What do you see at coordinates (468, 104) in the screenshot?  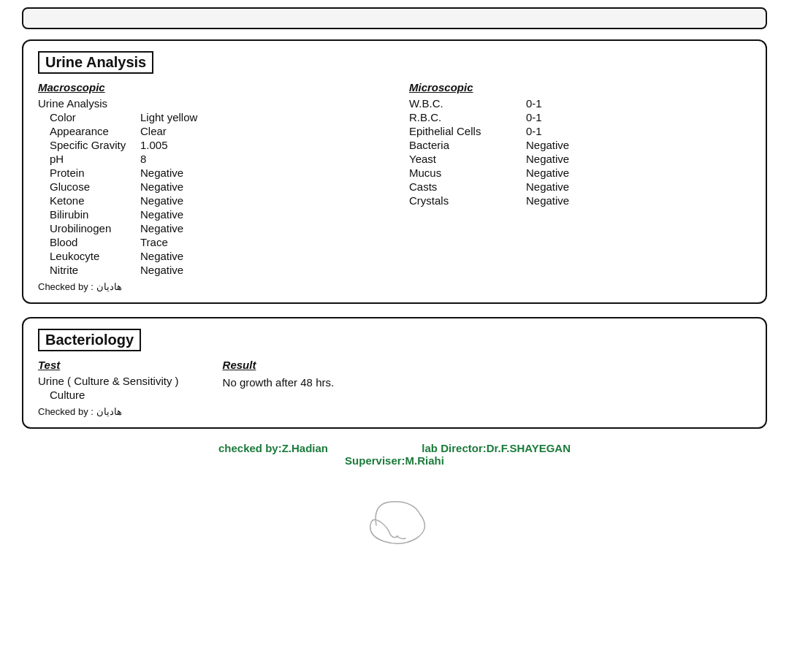 I see `micro-label: W.B.C.` at bounding box center [468, 104].